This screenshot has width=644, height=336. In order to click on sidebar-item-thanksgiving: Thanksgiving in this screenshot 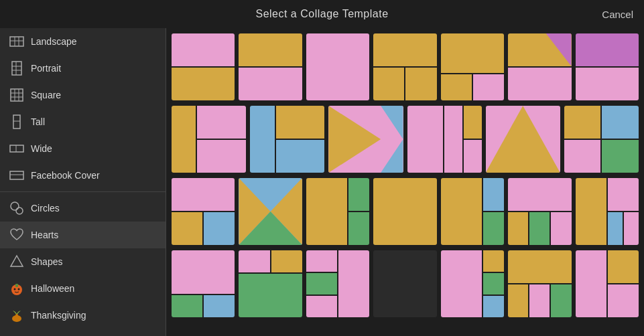, I will do `click(83, 315)`.